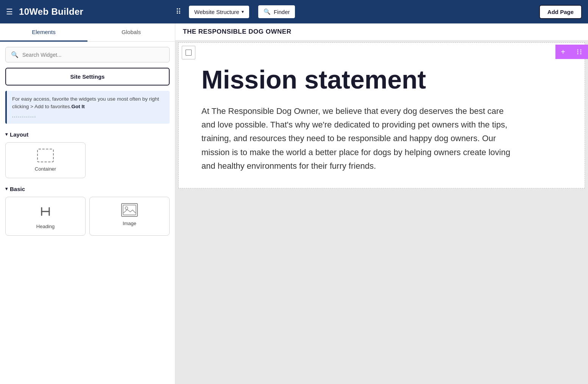 This screenshot has height=384, width=588. What do you see at coordinates (129, 216) in the screenshot?
I see `image-widget: Image` at bounding box center [129, 216].